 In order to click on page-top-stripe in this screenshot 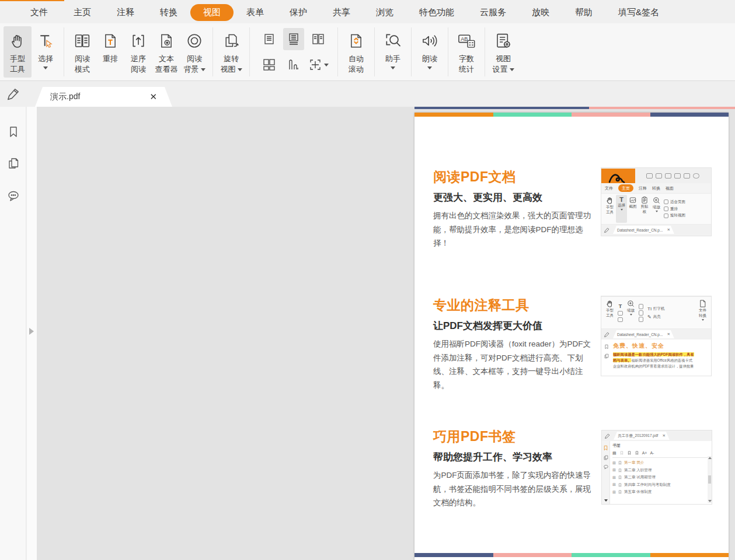, I will do `click(572, 114)`.